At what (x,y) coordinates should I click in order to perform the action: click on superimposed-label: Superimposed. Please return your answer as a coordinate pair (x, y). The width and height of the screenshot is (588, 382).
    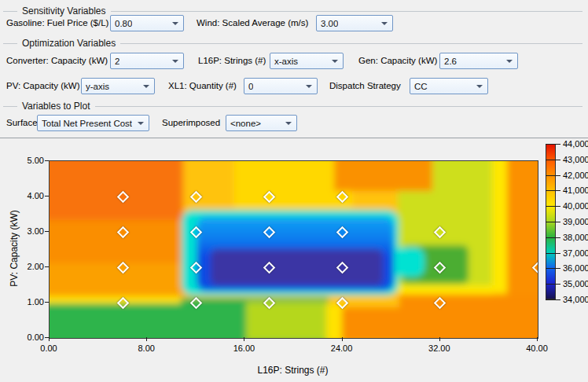
    Looking at the image, I should click on (191, 123).